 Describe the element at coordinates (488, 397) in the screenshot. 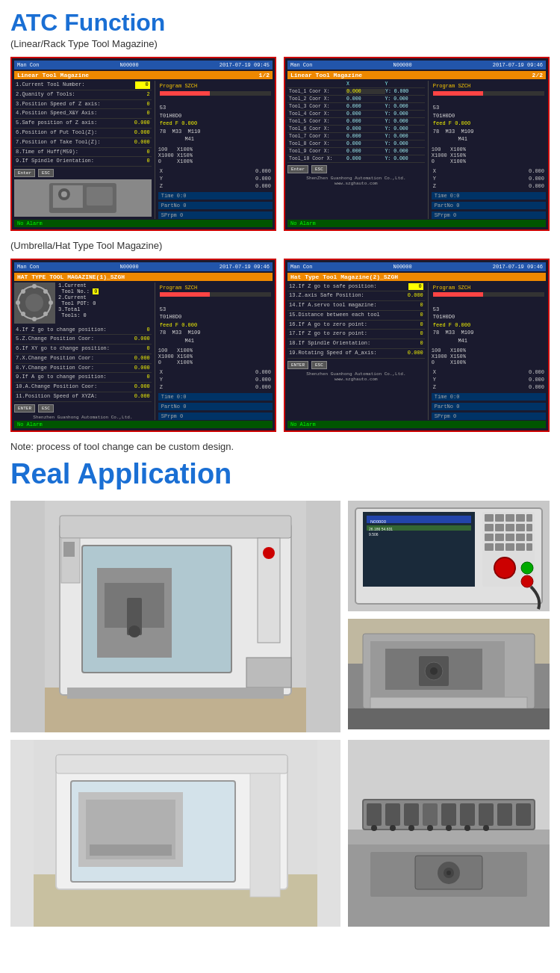

I see `status-4: Time 0:0` at that location.